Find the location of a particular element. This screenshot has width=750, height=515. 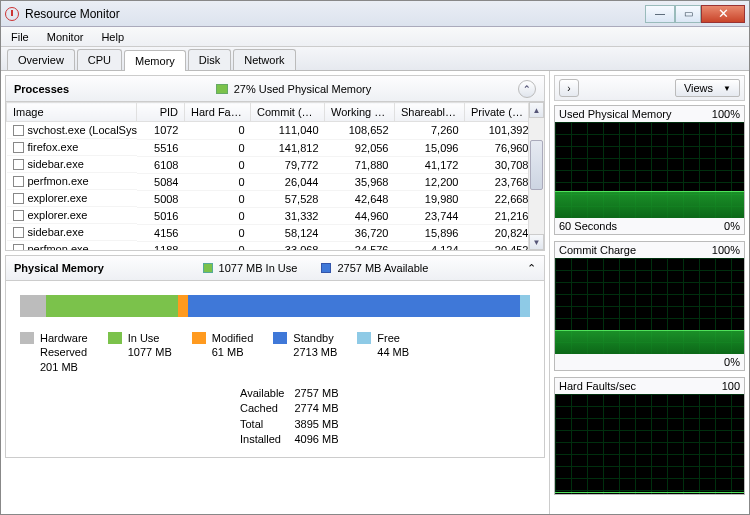

titlebar: Resource Monitor — ▭ ✕ is located at coordinates (375, 14).